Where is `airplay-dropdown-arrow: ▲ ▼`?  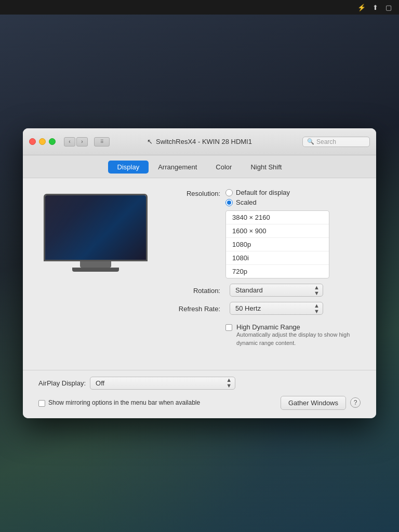 airplay-dropdown-arrow: ▲ ▼ is located at coordinates (229, 383).